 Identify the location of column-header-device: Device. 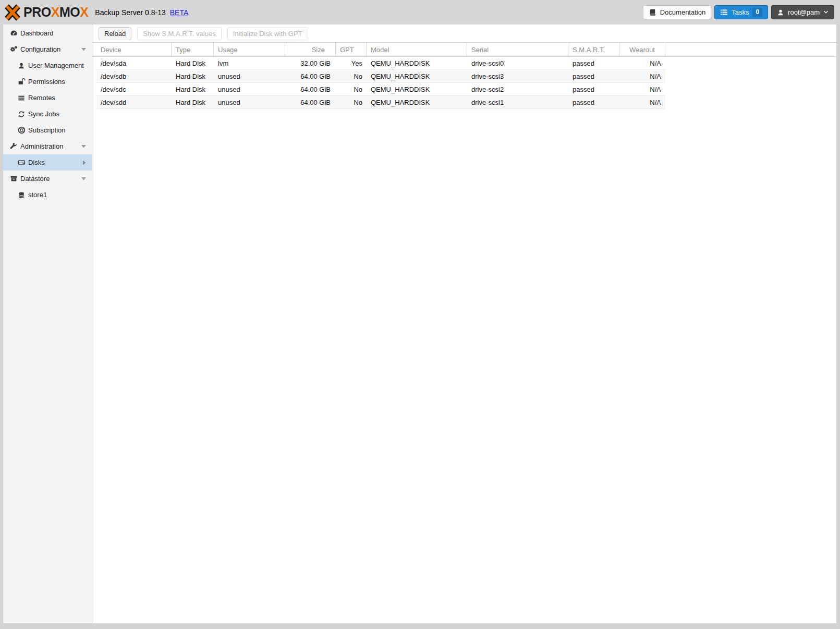
(134, 50).